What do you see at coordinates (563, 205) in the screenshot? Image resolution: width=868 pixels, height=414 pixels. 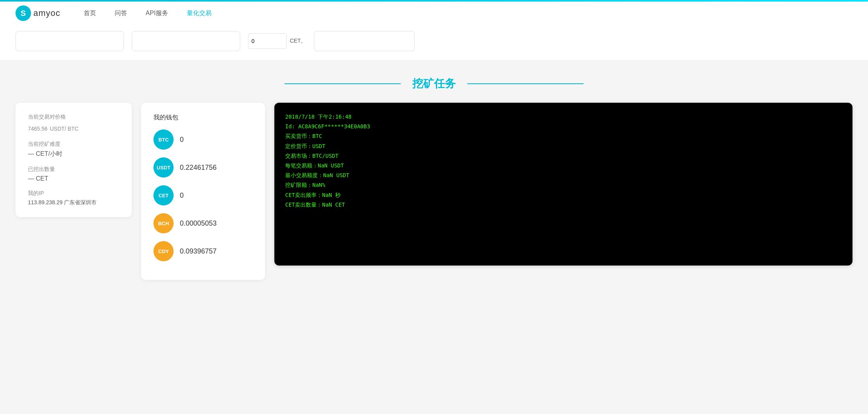 I see `terminal-line: CET卖出数量：NaN CET` at bounding box center [563, 205].